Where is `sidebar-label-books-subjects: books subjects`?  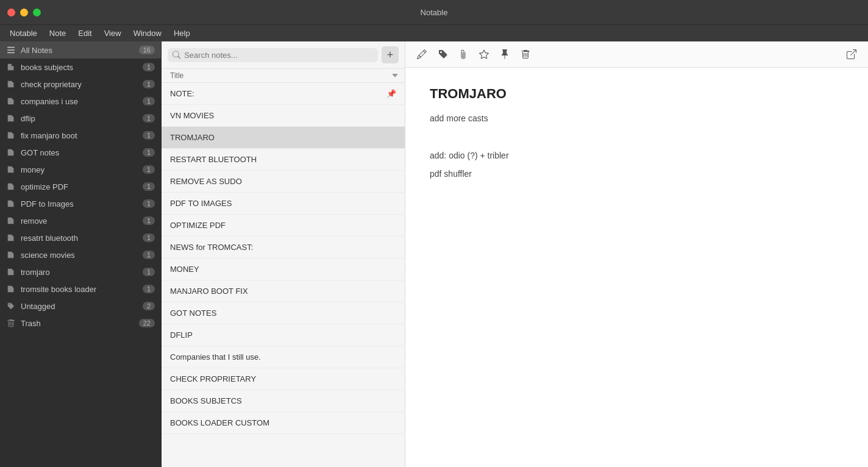
sidebar-label-books-subjects: books subjects is located at coordinates (82, 67).